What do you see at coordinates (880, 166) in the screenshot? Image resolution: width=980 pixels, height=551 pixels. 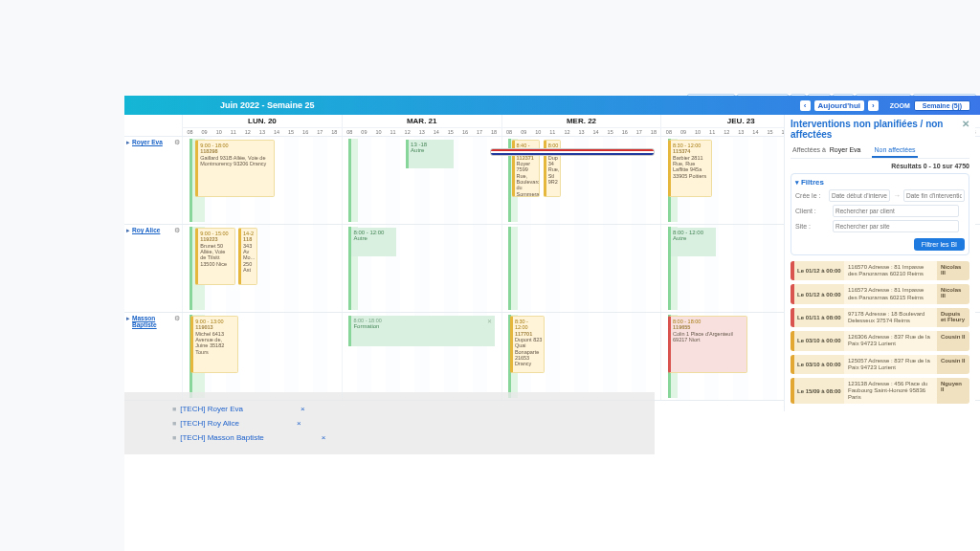 I see `result-count: Résultats 0 - 10 sur 4750` at bounding box center [880, 166].